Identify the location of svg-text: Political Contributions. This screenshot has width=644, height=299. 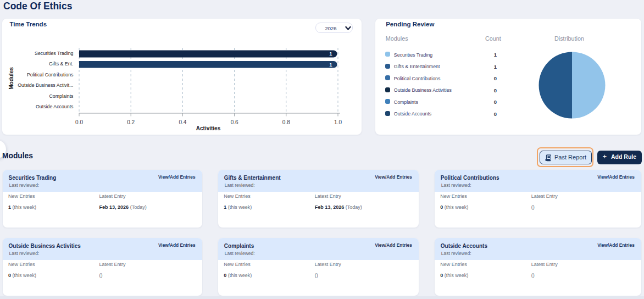
(51, 75).